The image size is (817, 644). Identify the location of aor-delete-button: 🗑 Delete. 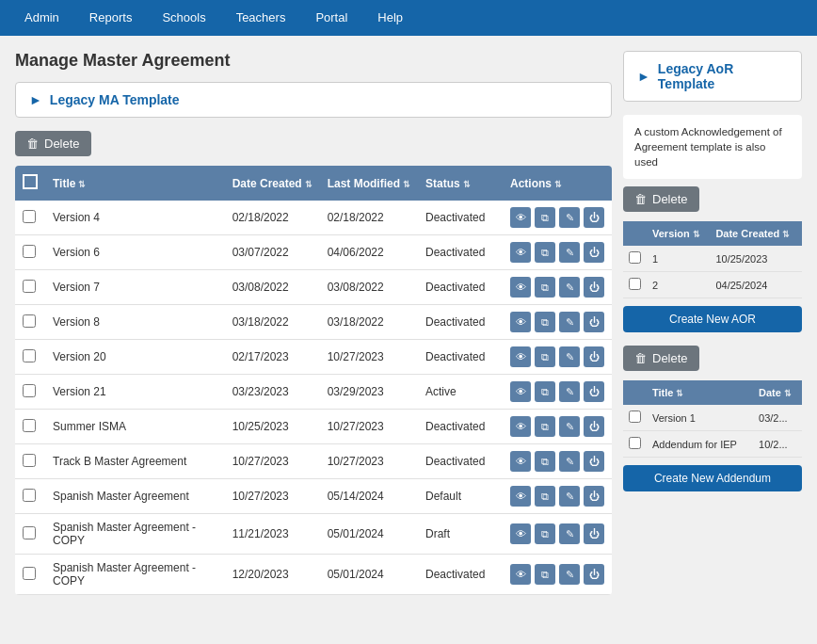
(661, 200).